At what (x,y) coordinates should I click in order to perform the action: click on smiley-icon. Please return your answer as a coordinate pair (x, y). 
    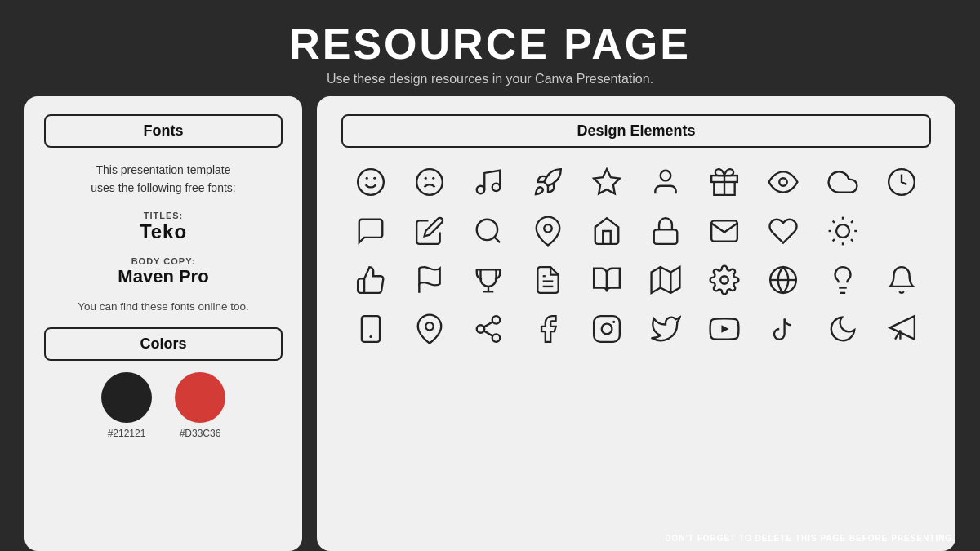
    Looking at the image, I should click on (371, 182).